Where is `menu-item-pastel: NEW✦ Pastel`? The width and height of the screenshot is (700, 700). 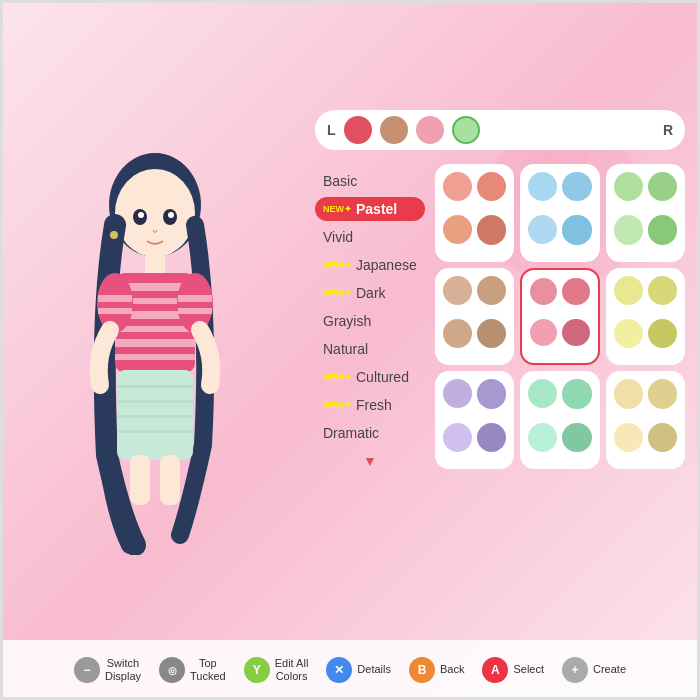
menu-item-pastel: NEW✦ Pastel is located at coordinates (370, 209).